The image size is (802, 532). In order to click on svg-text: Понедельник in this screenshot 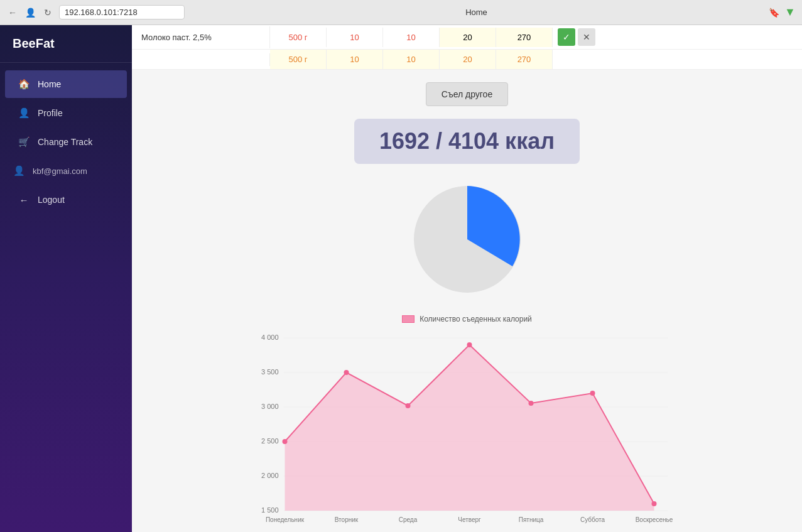, I will do `click(285, 520)`.